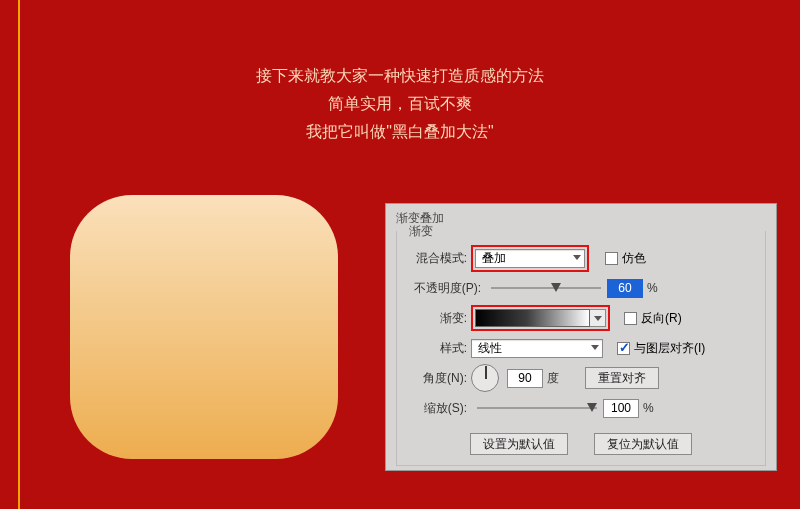  What do you see at coordinates (525, 378) in the screenshot?
I see `angle-input` at bounding box center [525, 378].